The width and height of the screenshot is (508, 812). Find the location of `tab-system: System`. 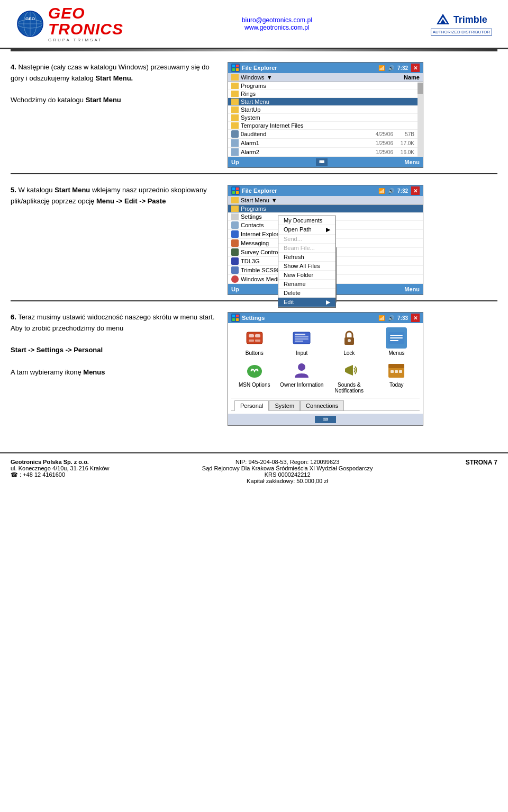

tab-system: System is located at coordinates (285, 406).